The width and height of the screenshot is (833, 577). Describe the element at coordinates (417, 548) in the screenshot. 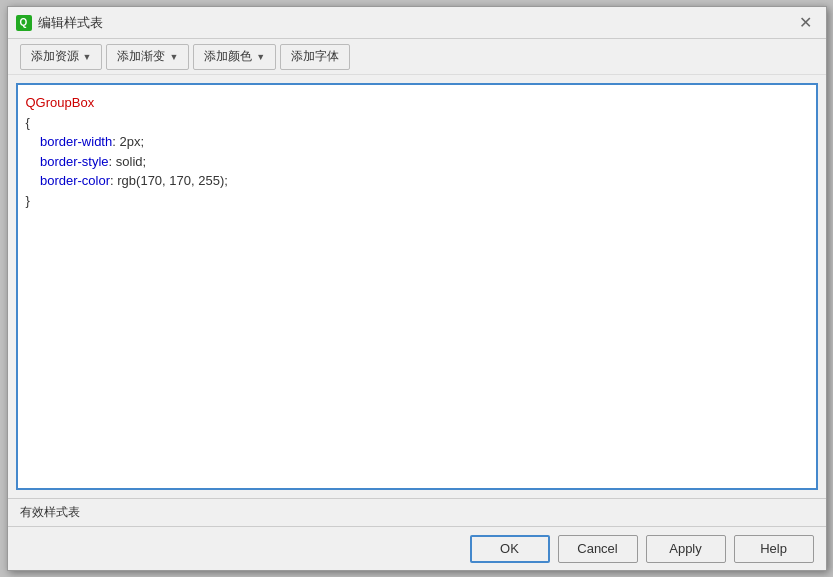

I see `button-bar: OK Cancel Apply Help` at that location.